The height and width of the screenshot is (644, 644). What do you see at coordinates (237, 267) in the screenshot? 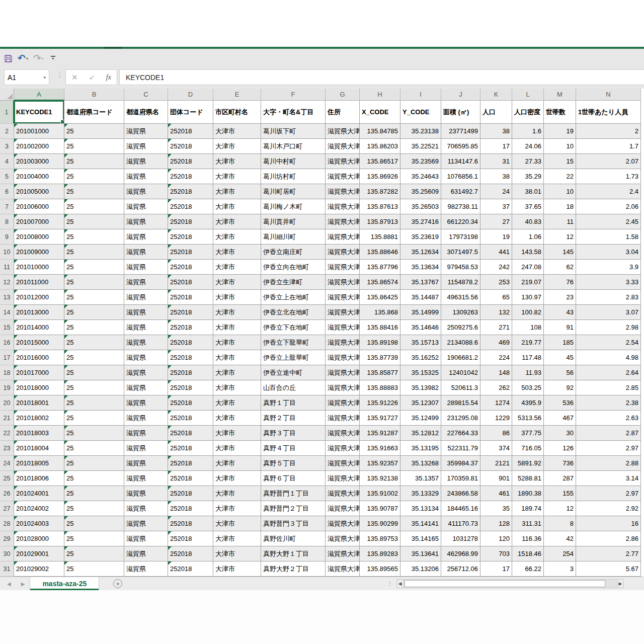
I see `cell-E11: 大津市` at bounding box center [237, 267].